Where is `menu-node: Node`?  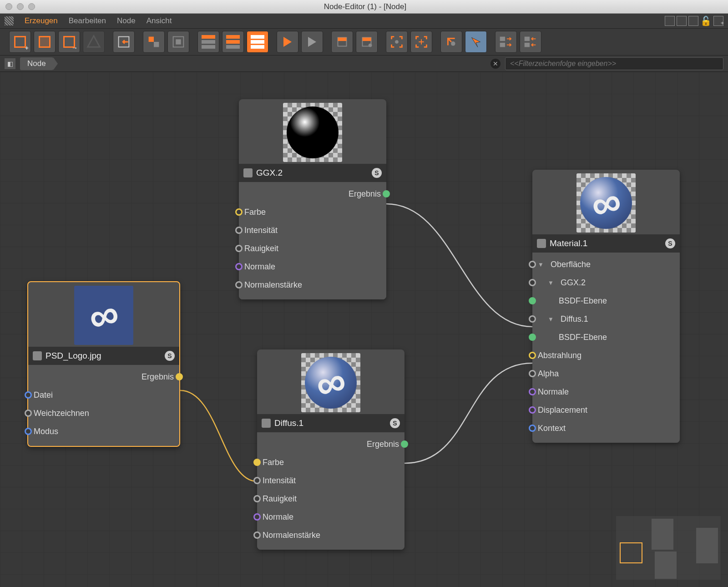 menu-node: Node is located at coordinates (126, 21).